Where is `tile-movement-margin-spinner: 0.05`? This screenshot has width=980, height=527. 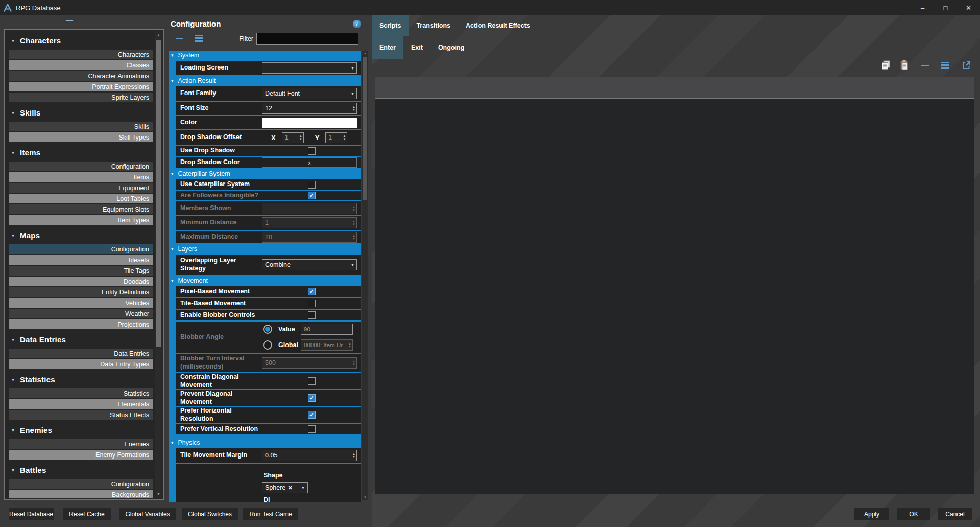
tile-movement-margin-spinner: 0.05 is located at coordinates (309, 455).